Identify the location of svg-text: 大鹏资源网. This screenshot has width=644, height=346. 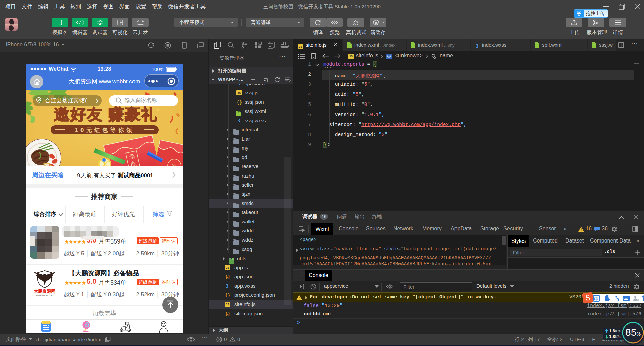
(45, 291).